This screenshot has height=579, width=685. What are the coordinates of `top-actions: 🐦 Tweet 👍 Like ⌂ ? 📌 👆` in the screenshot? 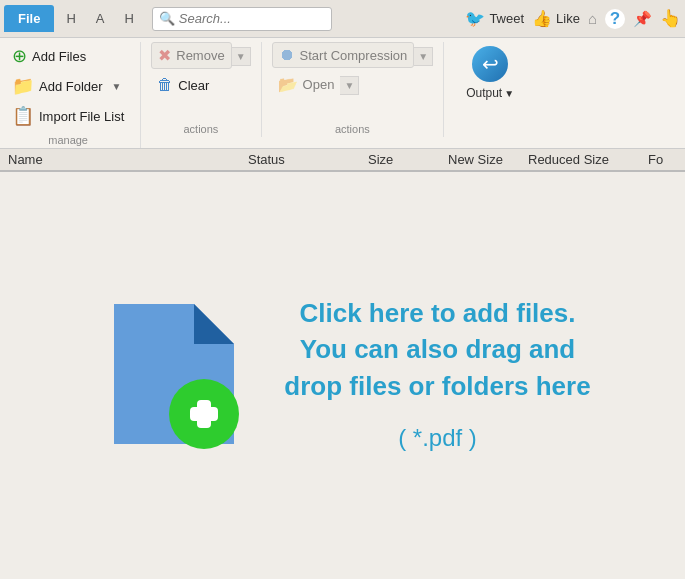 It's located at (573, 18).